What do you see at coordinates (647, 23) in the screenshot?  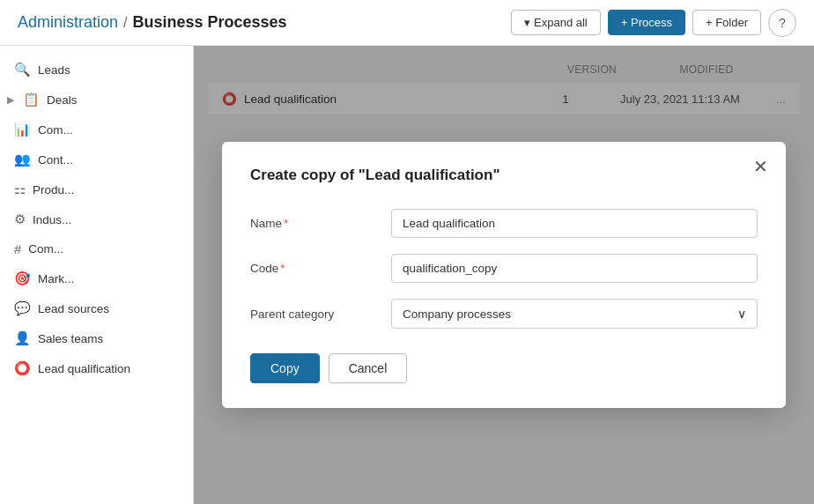 I see `add-process-button: + Process` at bounding box center [647, 23].